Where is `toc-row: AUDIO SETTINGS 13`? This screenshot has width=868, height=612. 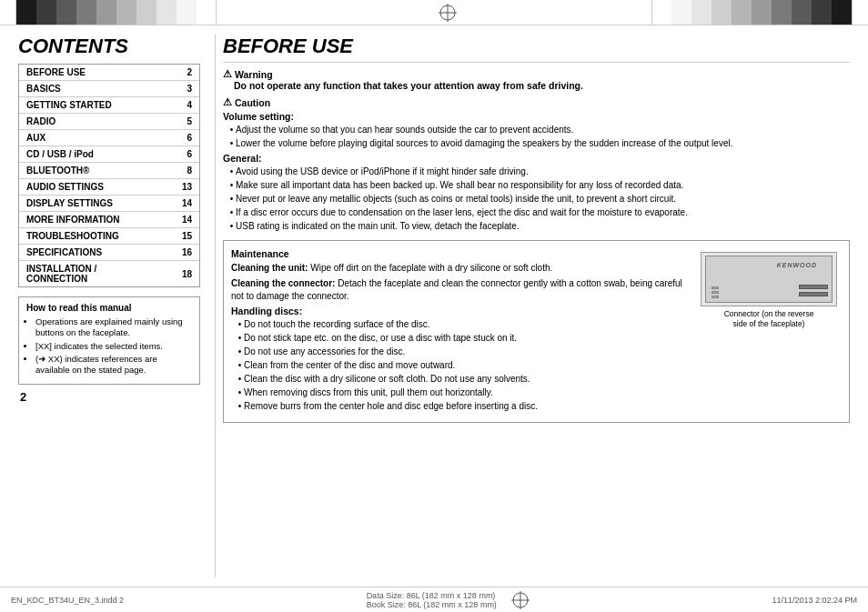
toc-row: AUDIO SETTINGS 13 is located at coordinates (109, 187).